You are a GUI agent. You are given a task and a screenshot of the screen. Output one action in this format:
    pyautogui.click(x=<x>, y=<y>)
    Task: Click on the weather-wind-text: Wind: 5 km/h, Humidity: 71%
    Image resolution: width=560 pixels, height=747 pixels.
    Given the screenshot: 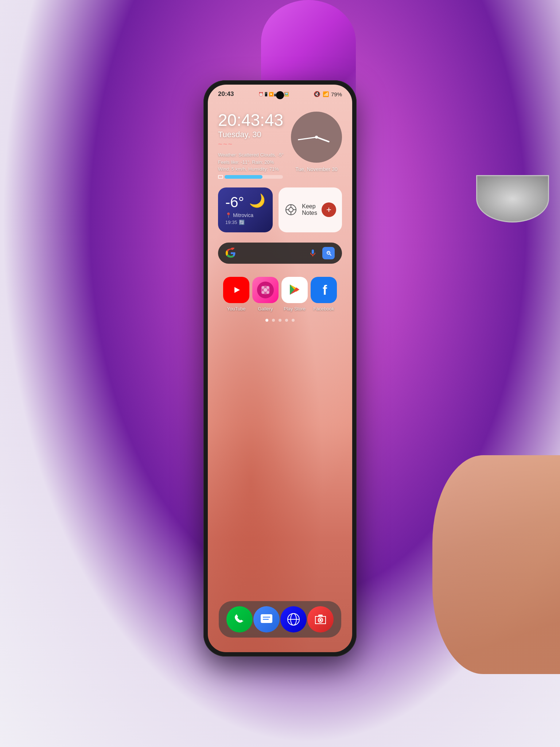 What is the action you would take?
    pyautogui.click(x=252, y=169)
    